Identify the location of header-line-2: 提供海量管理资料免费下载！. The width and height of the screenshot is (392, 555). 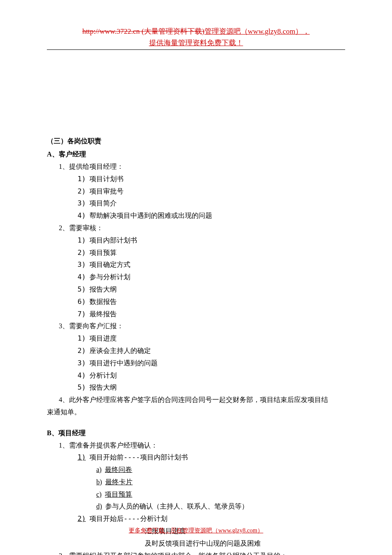
(196, 43).